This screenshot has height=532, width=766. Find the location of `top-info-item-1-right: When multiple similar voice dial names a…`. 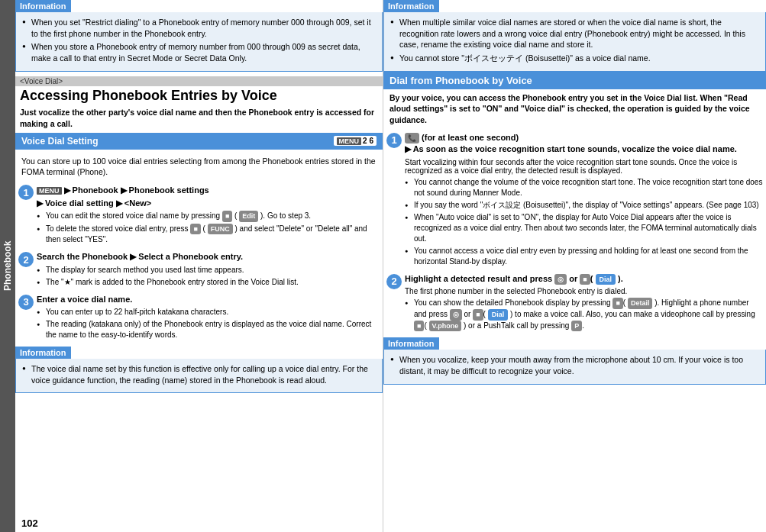

top-info-item-1-right: When multiple similar voice dial names a… is located at coordinates (574, 34).